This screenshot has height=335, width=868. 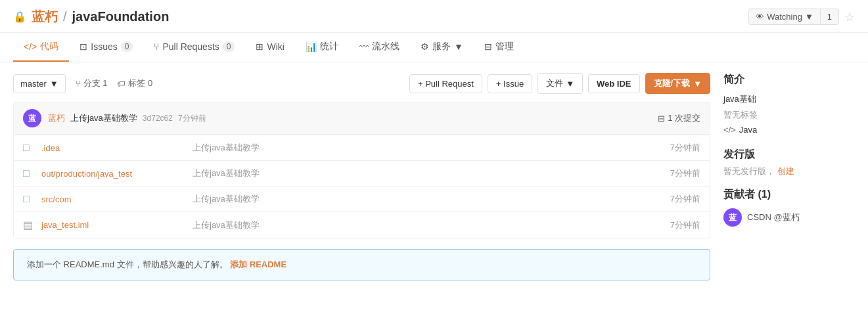 I want to click on pull-request-button: + Pull Request, so click(x=445, y=84).